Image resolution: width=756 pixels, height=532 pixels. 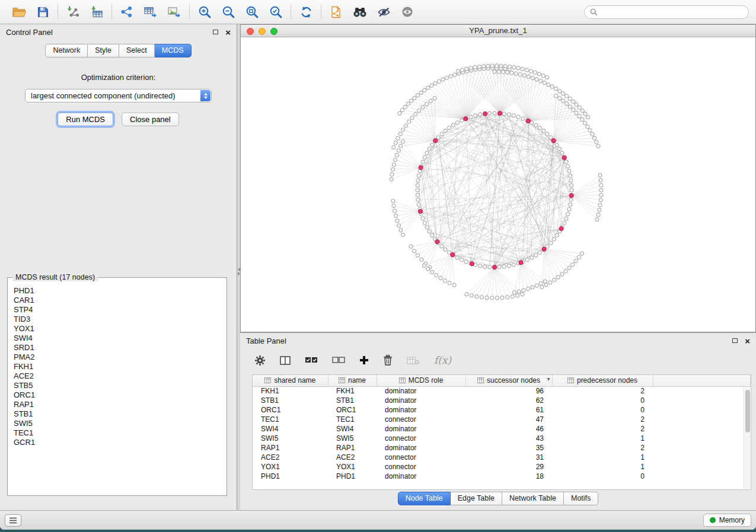 What do you see at coordinates (352, 380) in the screenshot?
I see `column-header-name: name` at bounding box center [352, 380].